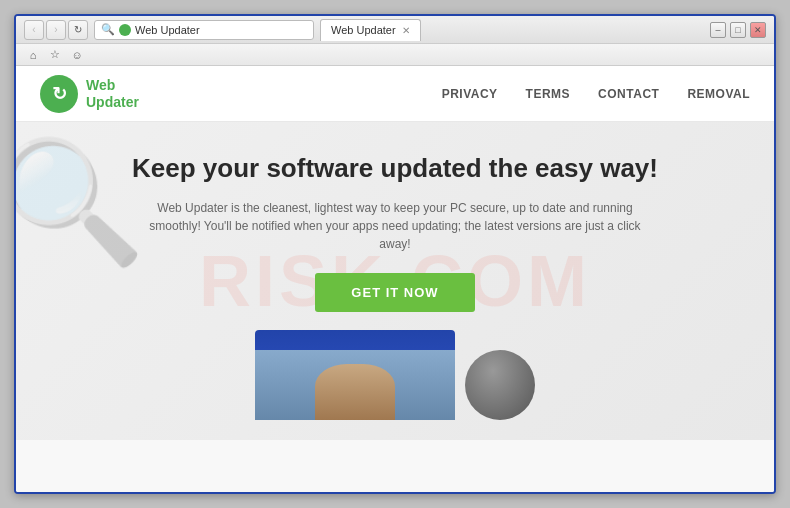 The width and height of the screenshot is (790, 508). What do you see at coordinates (56, 30) in the screenshot?
I see `forward-button: ›` at bounding box center [56, 30].